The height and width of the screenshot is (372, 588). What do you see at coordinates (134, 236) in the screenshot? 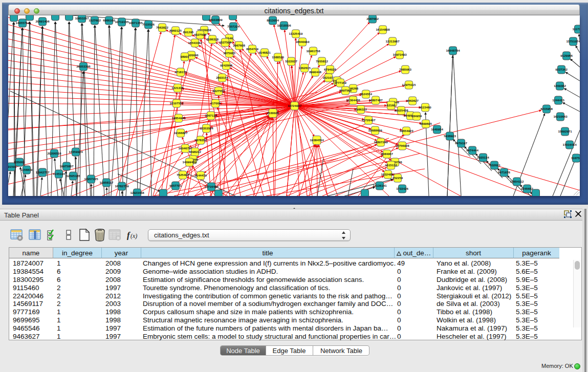
I see `svg-text: (x)` at bounding box center [134, 236].